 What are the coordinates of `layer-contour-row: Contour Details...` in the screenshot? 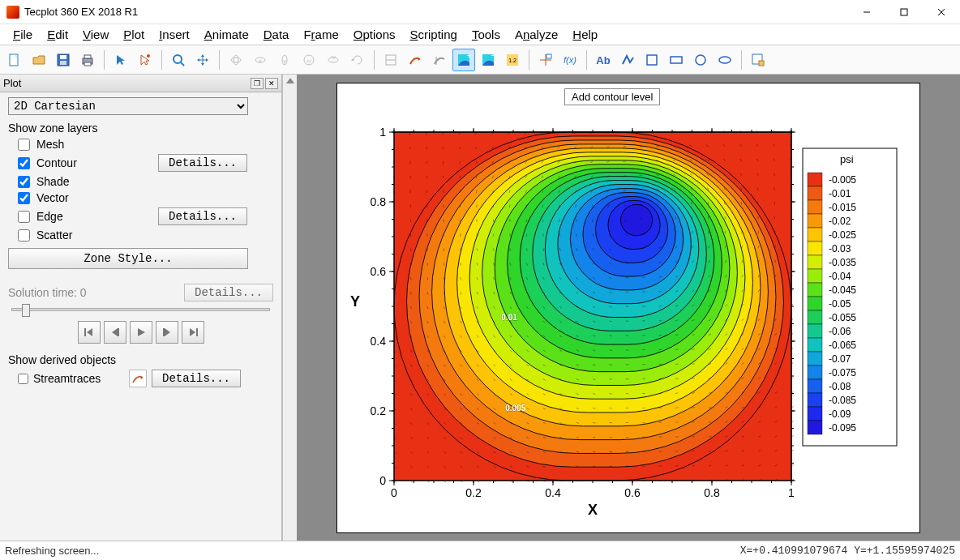 It's located at (146, 163).